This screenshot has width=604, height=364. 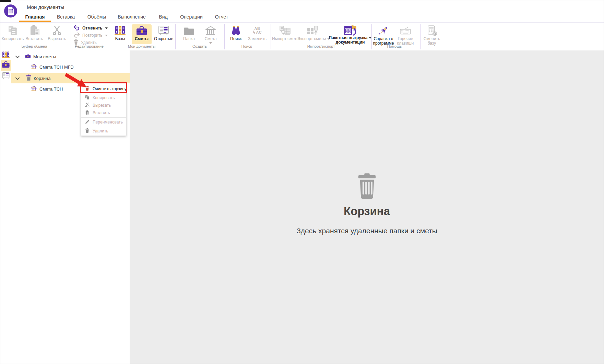 I want to click on binoculars-icon, so click(x=236, y=31).